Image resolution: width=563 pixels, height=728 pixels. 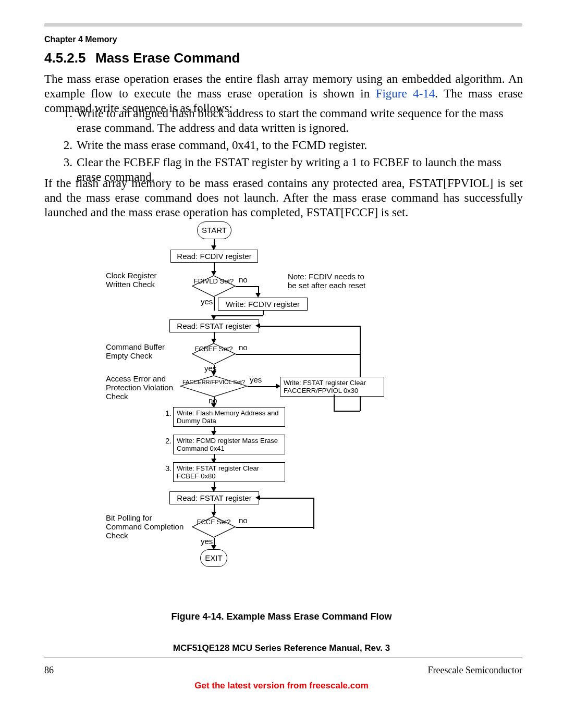 I want to click on flow-step3: Write: FSTAT register Clear FCBEF 0x80, so click(x=229, y=472).